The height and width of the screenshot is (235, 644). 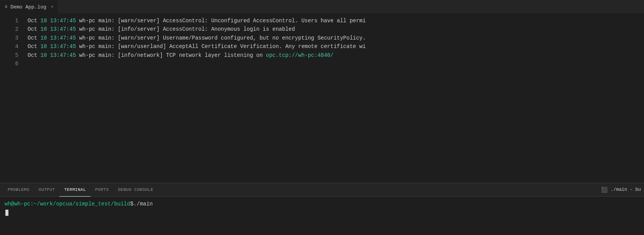 I want to click on tab-debug-console-label: DEBUG CONSOLE, so click(x=136, y=190).